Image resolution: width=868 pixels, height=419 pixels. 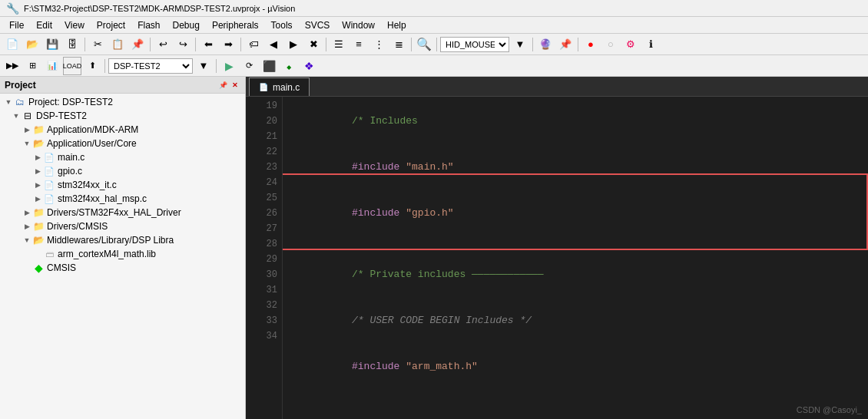 What do you see at coordinates (229, 66) in the screenshot?
I see `build-btn: ▶` at bounding box center [229, 66].